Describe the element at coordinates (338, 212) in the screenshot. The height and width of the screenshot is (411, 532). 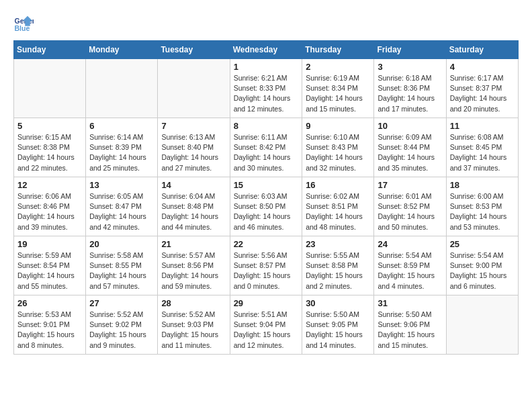
I see `day-info: Sunrise: 6:02 AMSunset: 8:51 PMDaylight:…` at that location.